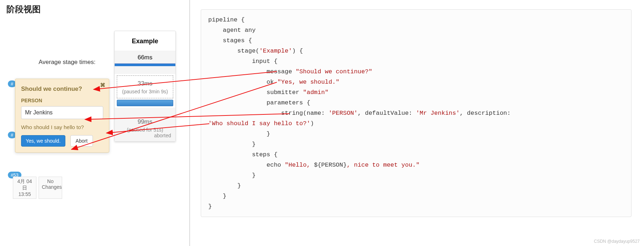 The width and height of the screenshot is (644, 246). Describe the element at coordinates (334, 72) in the screenshot. I see `code-l6b: "Should we continue?"` at that location.